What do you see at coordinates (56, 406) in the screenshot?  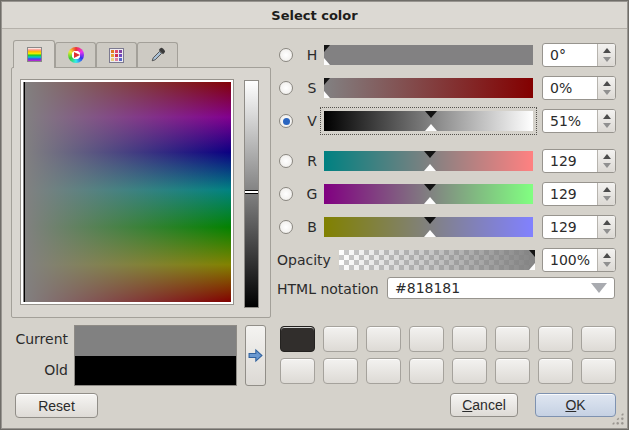 I see `reset-button: Reset` at bounding box center [56, 406].